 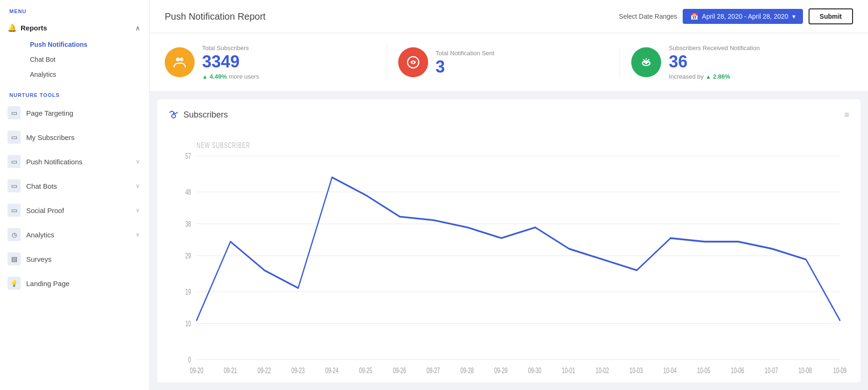 I want to click on nurture-item-chat-bots: ▭ Chat Bots ∨, so click(x=75, y=186).